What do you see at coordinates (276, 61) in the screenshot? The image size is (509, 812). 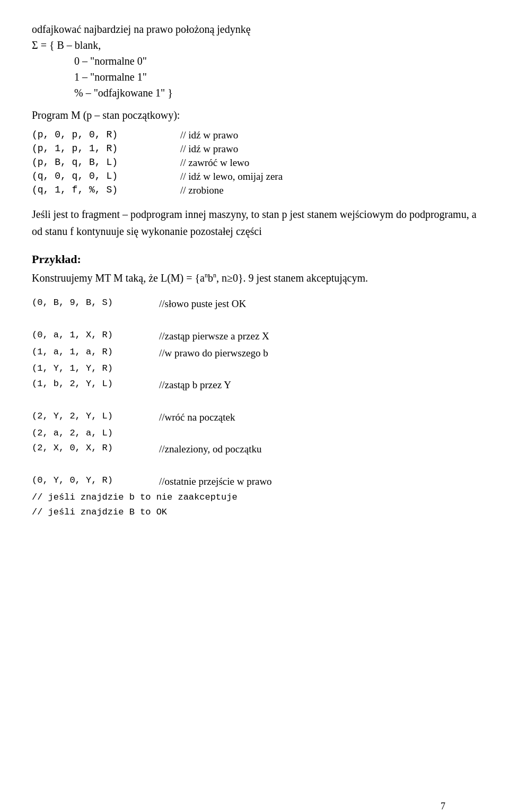 I see `sigma-item-0: 0 – "normalne 0"` at bounding box center [276, 61].